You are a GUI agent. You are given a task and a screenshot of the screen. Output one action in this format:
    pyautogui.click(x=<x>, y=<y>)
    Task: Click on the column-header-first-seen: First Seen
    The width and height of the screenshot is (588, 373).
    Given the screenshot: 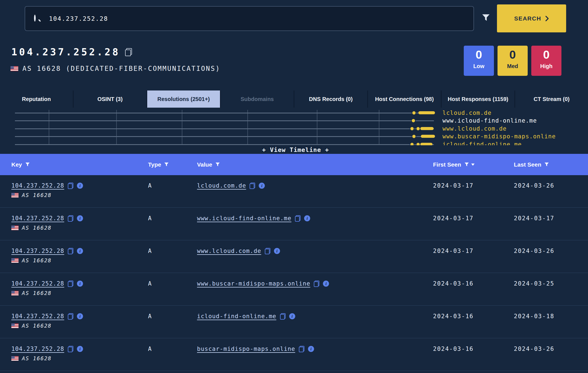 What is the action you would take?
    pyautogui.click(x=473, y=165)
    